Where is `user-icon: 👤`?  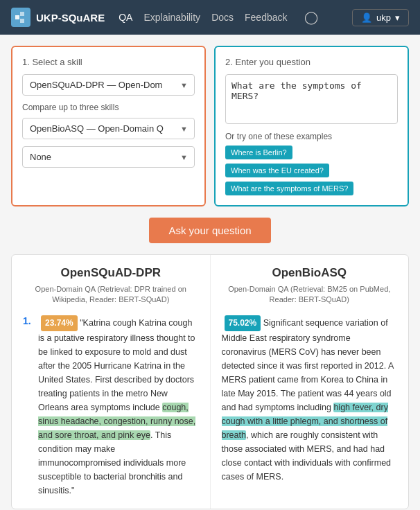 user-icon: 👤 is located at coordinates (367, 18).